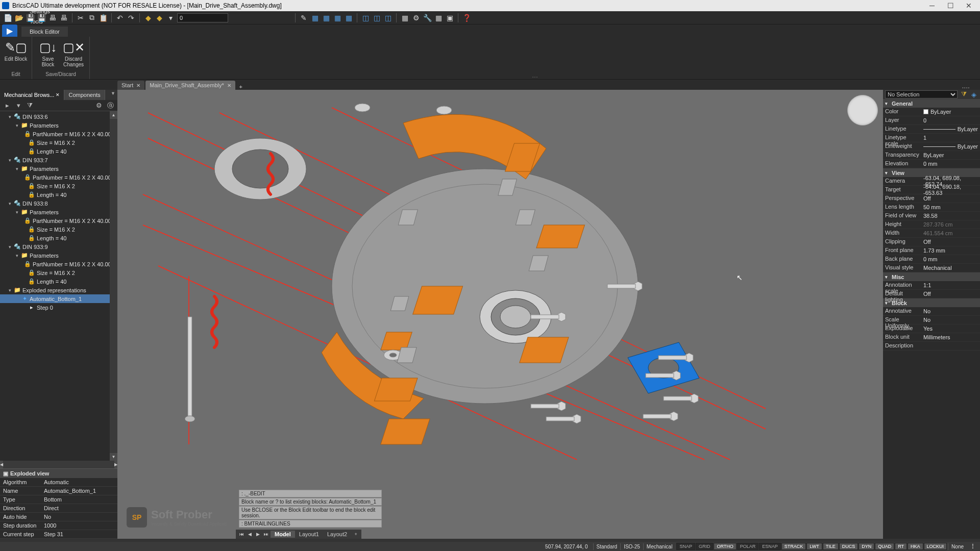 This screenshot has height=551, width=980. I want to click on open-icon: 📂, so click(19, 18).